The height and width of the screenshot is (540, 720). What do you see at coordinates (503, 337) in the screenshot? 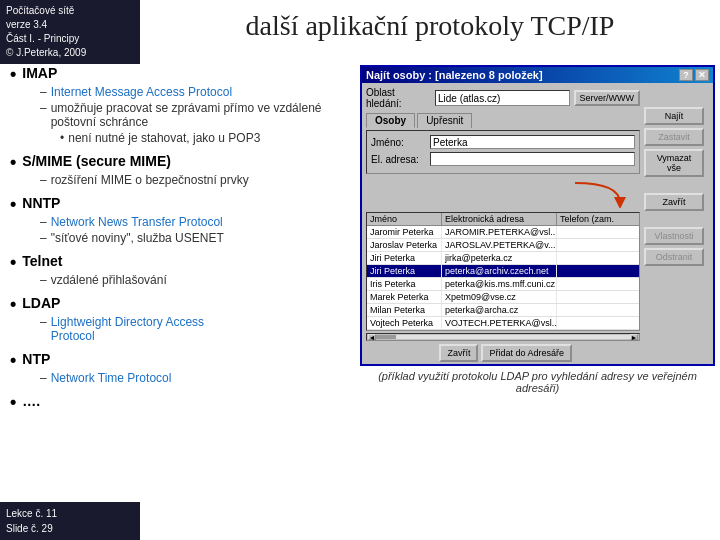
I see `horizontal-scrollbar: ◄ ►` at bounding box center [503, 337].